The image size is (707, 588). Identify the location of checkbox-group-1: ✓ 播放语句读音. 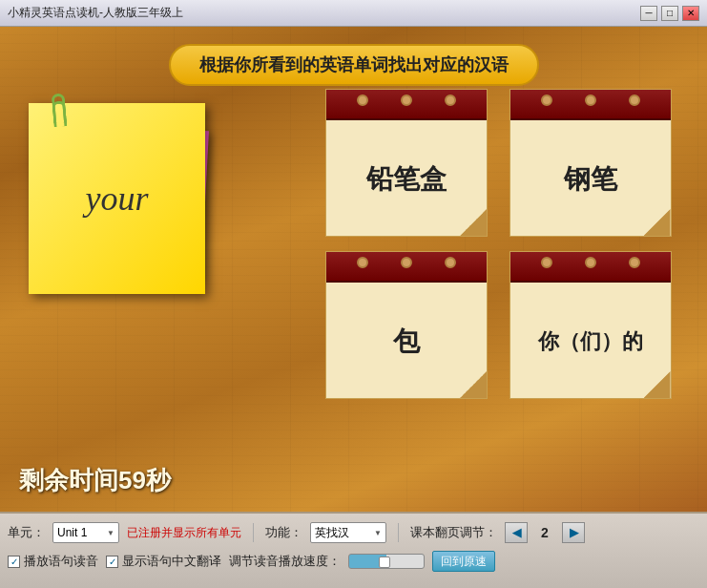
(53, 561).